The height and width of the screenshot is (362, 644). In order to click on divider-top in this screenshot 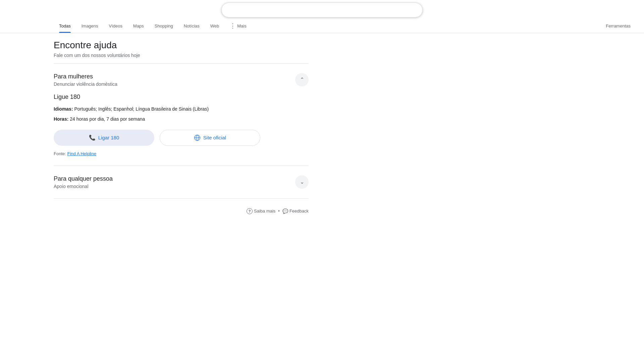, I will do `click(181, 64)`.